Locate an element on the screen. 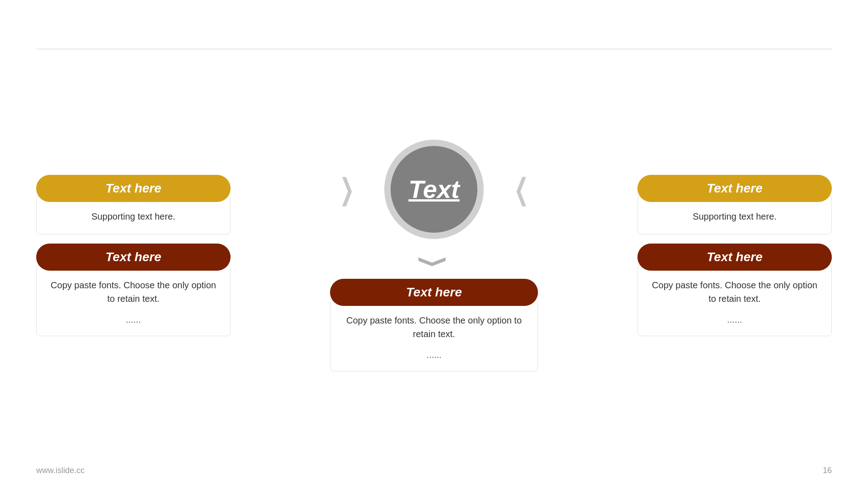 This screenshot has width=868, height=488. top-left-label: Text here is located at coordinates (133, 188).